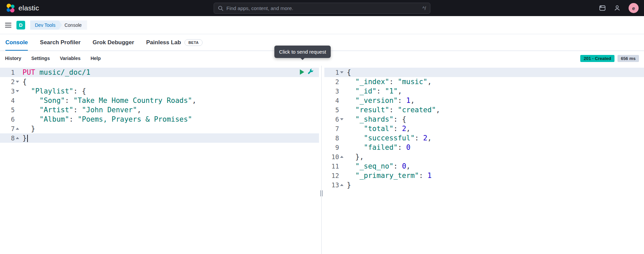 The image size is (644, 254). What do you see at coordinates (484, 138) in the screenshot?
I see `code-line: 8 "successful": 2,` at bounding box center [484, 138].